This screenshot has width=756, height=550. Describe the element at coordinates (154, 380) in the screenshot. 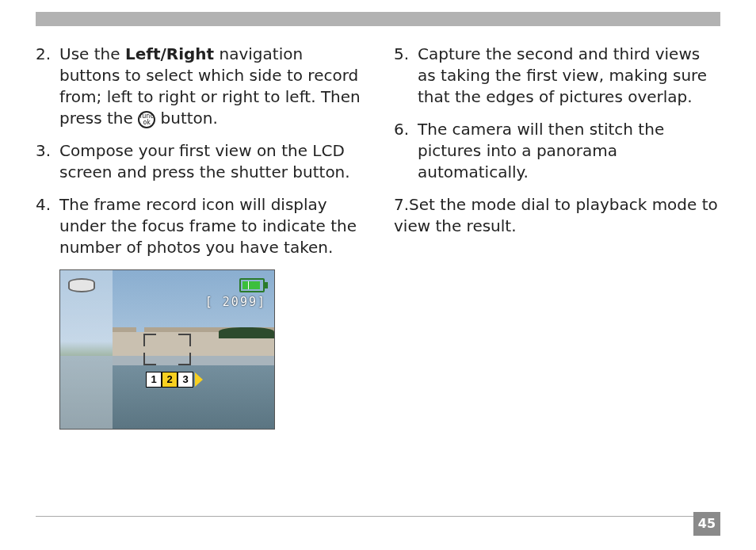

I see `frame-1-icon: 1` at that location.